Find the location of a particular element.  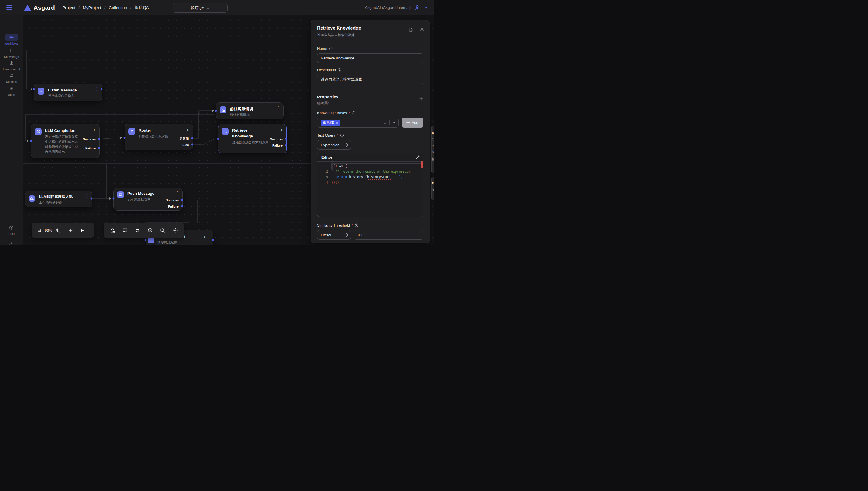

palette-router-icon is located at coordinates (137, 230).